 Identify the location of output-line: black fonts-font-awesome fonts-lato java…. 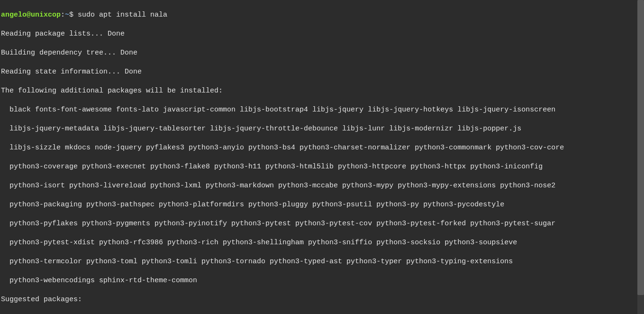
(322, 110).